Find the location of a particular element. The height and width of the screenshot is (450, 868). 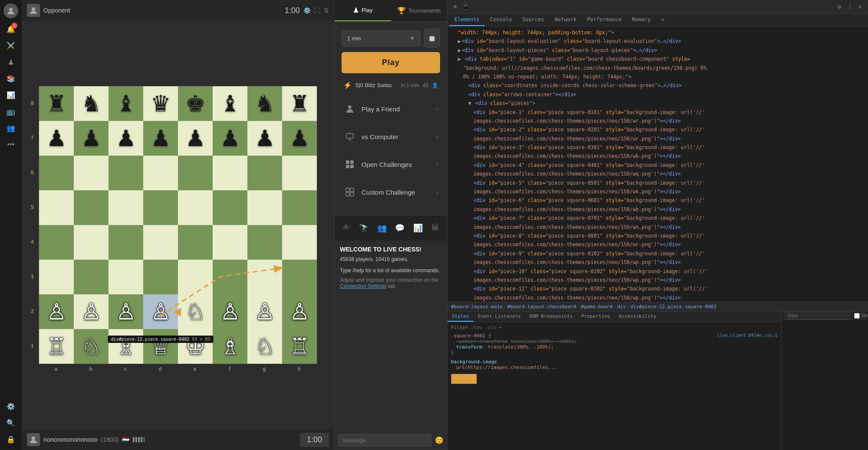

dom-line-31: images.chesscomfiles.com/chess-themes/pi… is located at coordinates (658, 297).